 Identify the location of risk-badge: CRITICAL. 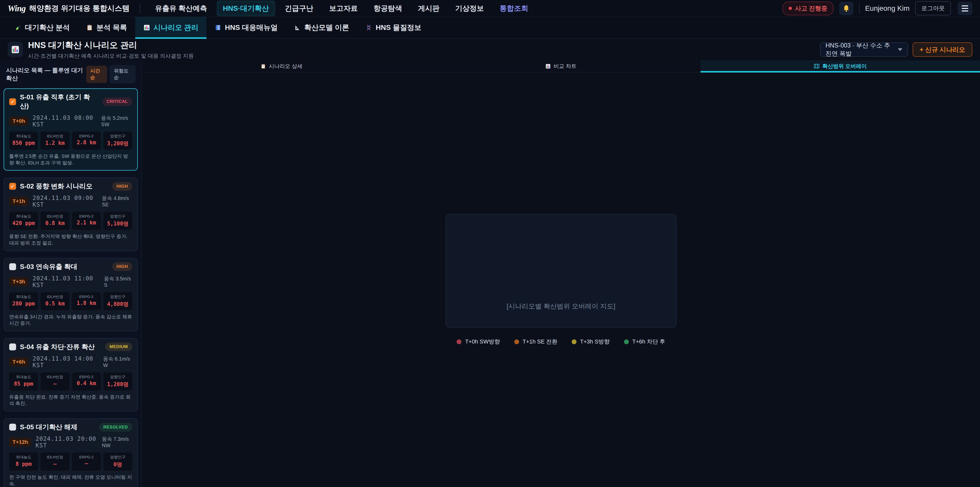
(117, 102).